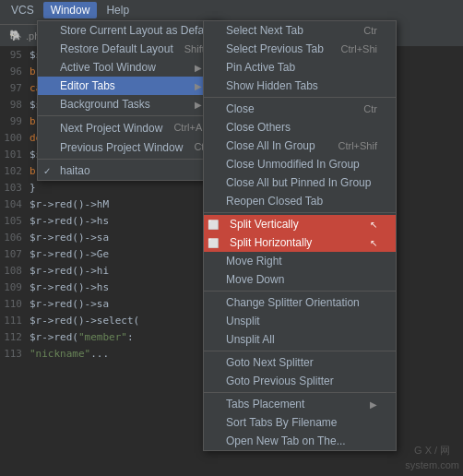 Image resolution: width=463 pixels, height=476 pixels. Describe the element at coordinates (105, 104) in the screenshot. I see `menu-background-tasks-label: Background Tasks` at that location.